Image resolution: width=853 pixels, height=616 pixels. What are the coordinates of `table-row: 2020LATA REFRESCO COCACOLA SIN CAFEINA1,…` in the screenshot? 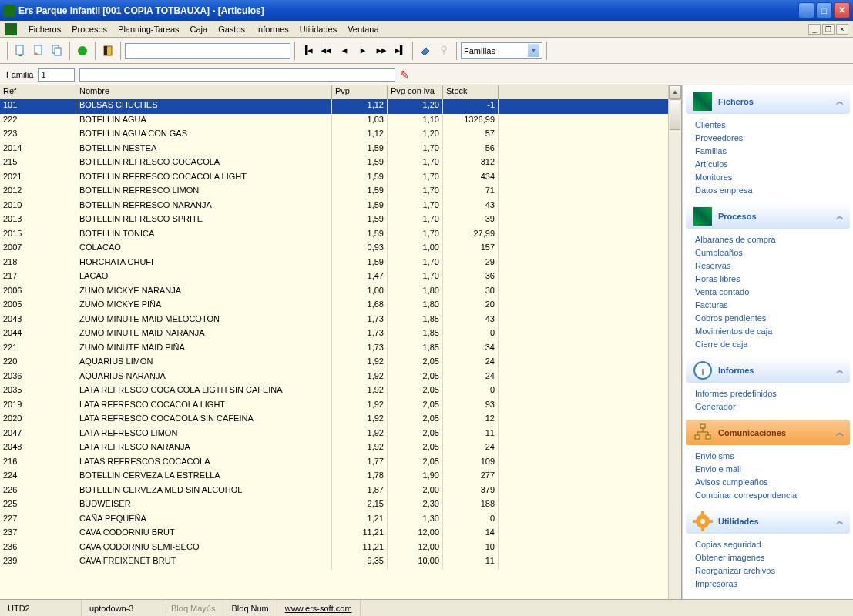 It's located at (334, 420).